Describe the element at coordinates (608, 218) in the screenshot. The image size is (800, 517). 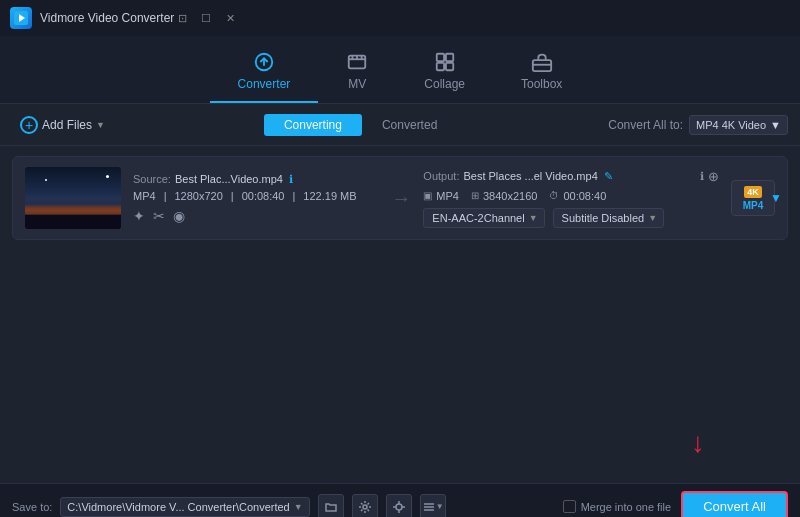
I see `subtitle-settings-select: Subtitle Disabled ▼` at that location.